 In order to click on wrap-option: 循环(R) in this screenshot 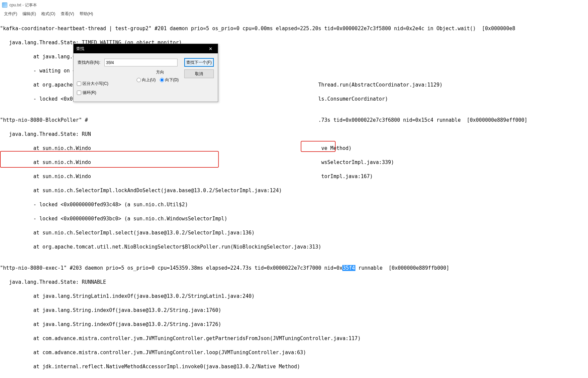, I will do `click(93, 93)`.